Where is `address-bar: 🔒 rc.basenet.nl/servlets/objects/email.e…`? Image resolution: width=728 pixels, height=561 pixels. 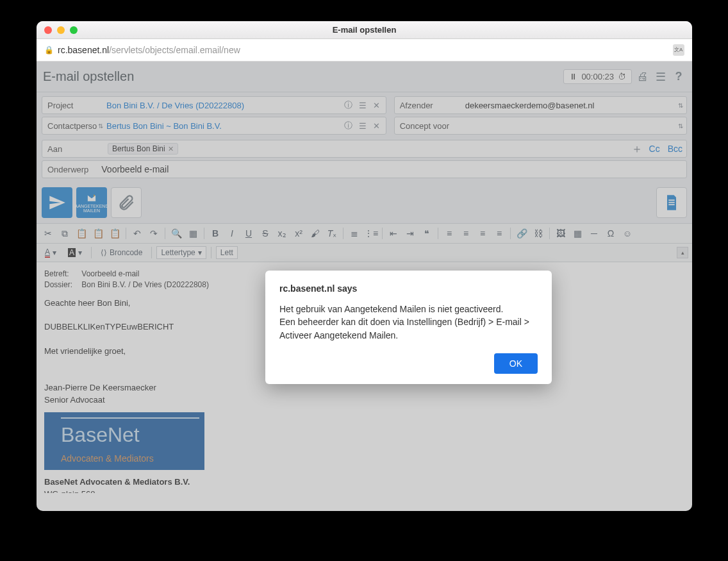
address-bar: 🔒 rc.basenet.nl/servlets/objects/email.e… is located at coordinates (364, 50).